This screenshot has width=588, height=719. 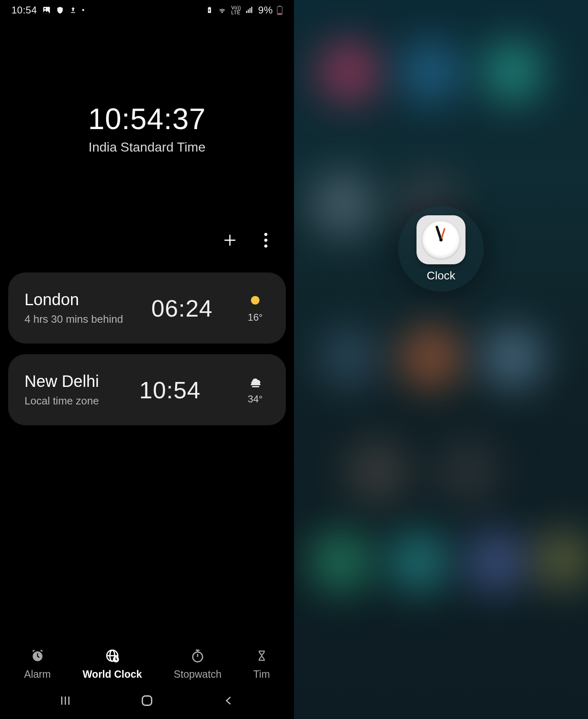 I want to click on status-bar-right: Vo))LTE 9%, so click(x=244, y=10).